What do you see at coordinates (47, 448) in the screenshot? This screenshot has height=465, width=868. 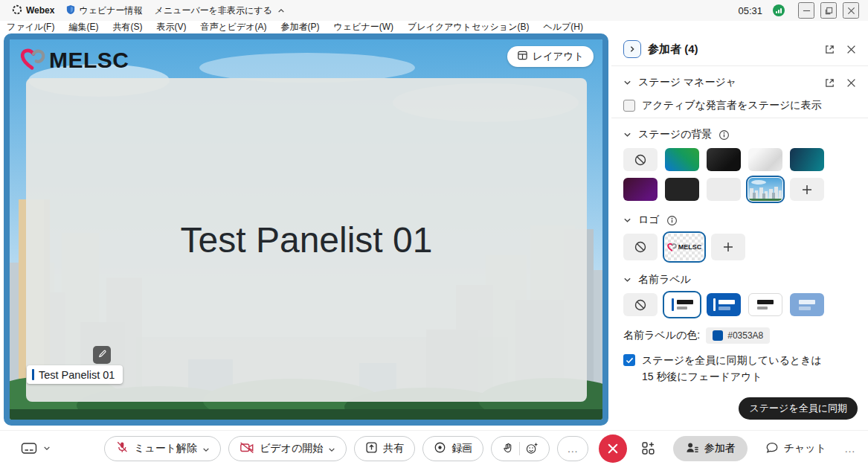 I see `captions-chevron-down-icon` at bounding box center [47, 448].